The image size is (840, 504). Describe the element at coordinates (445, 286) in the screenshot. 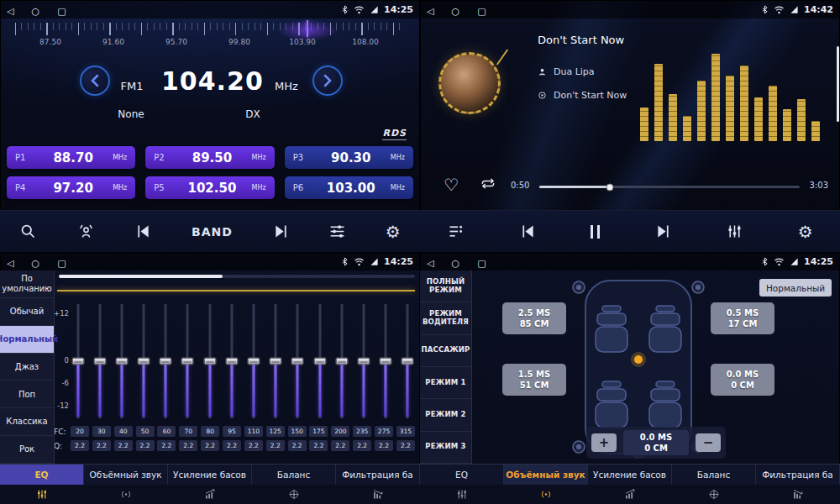

I see `listening-mode-item: ПОЛНЫЙ РЕЖИМ` at that location.